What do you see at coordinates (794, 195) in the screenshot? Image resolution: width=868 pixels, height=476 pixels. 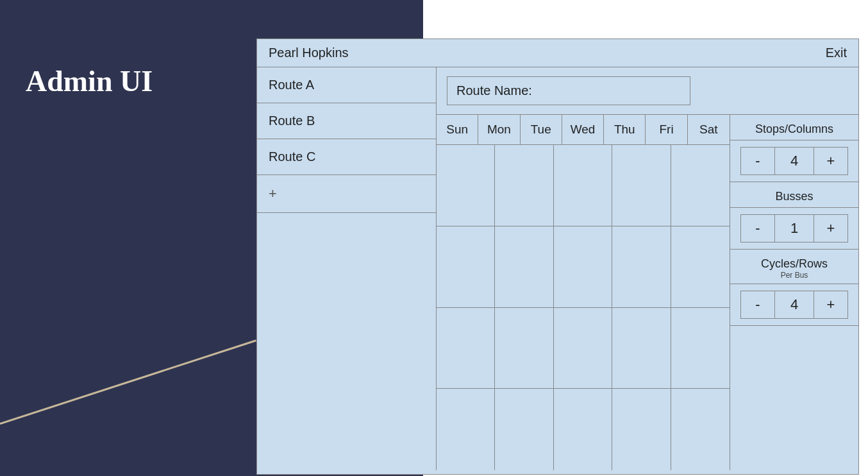 I see `busses-label: Busses` at bounding box center [794, 195].